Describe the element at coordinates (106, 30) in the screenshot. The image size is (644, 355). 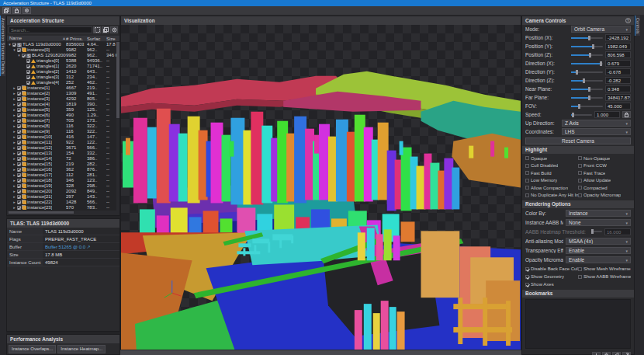
I see `collapse-all-icon` at that location.